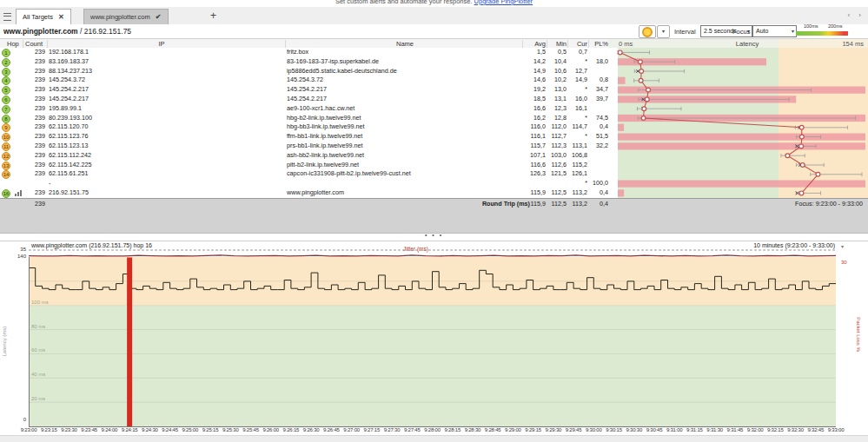  What do you see at coordinates (405, 127) in the screenshot?
I see `cell-name: hbg-bb3-link.ip.twelve99.net` at bounding box center [405, 127].